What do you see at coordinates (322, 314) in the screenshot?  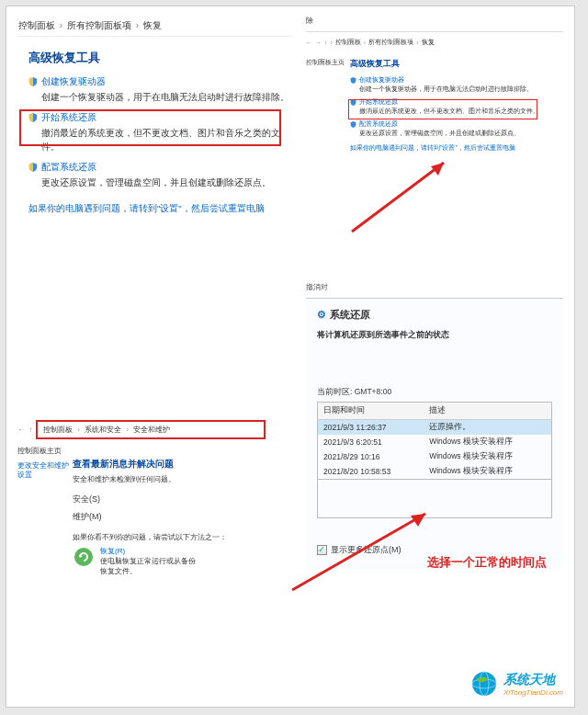 I see `gear-icon: ⚙` at bounding box center [322, 314].